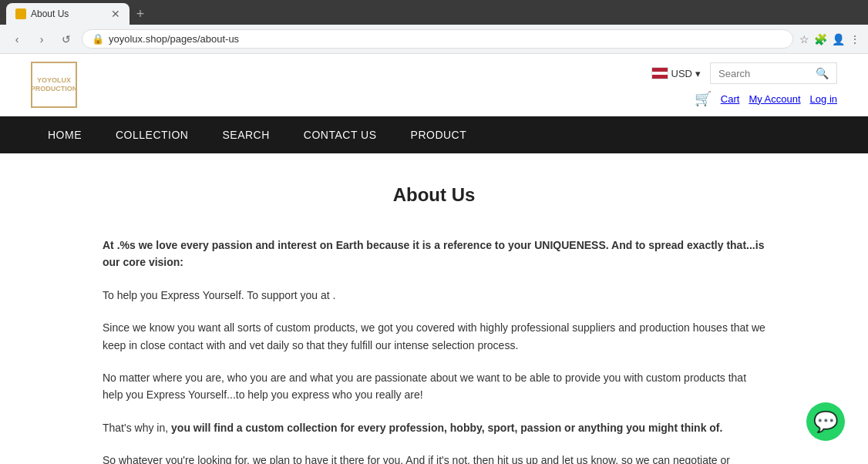 This screenshot has width=868, height=464. I want to click on nav-link-contact: CONTACT US, so click(341, 135).